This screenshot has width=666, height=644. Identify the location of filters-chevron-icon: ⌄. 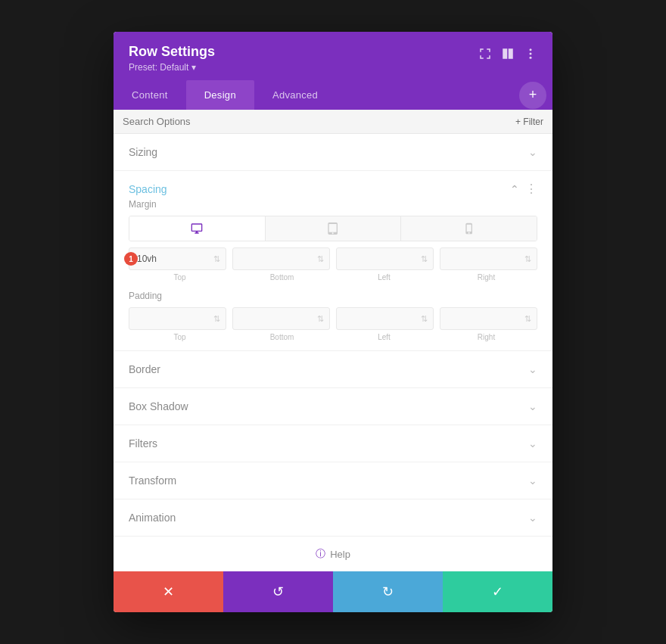
(533, 443).